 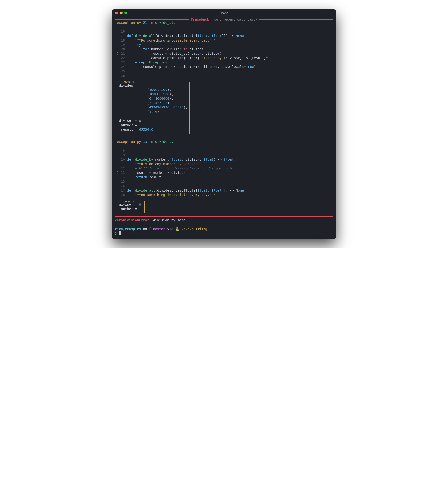 I want to click on code-line: 8, so click(x=224, y=151).